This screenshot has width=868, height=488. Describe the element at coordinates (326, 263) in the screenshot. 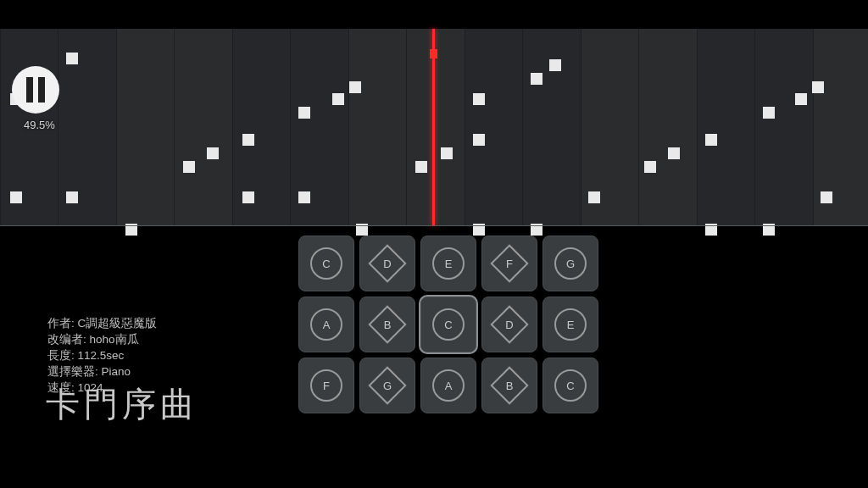

I see `key-c-r0: C` at that location.